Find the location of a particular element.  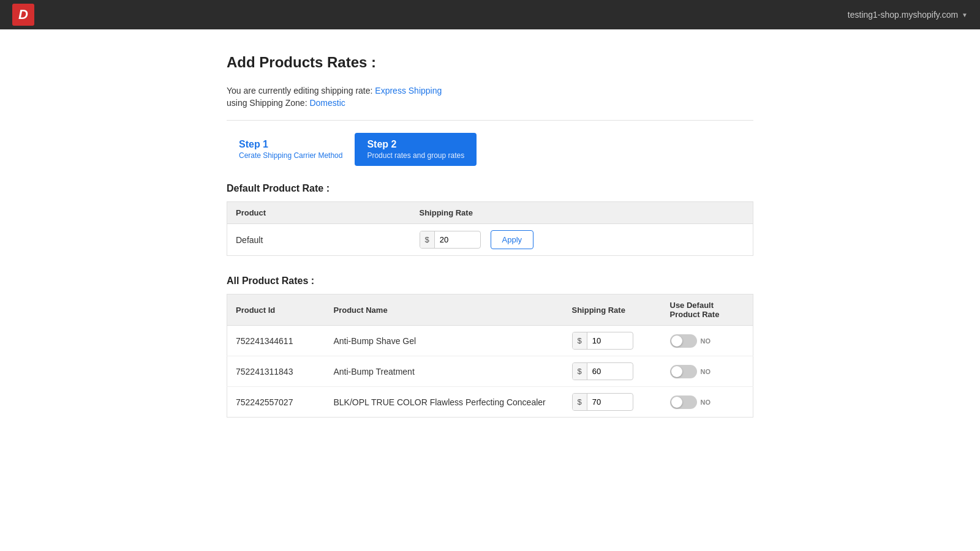

subtitle-text-2: using Shipping Zone: is located at coordinates (267, 103).